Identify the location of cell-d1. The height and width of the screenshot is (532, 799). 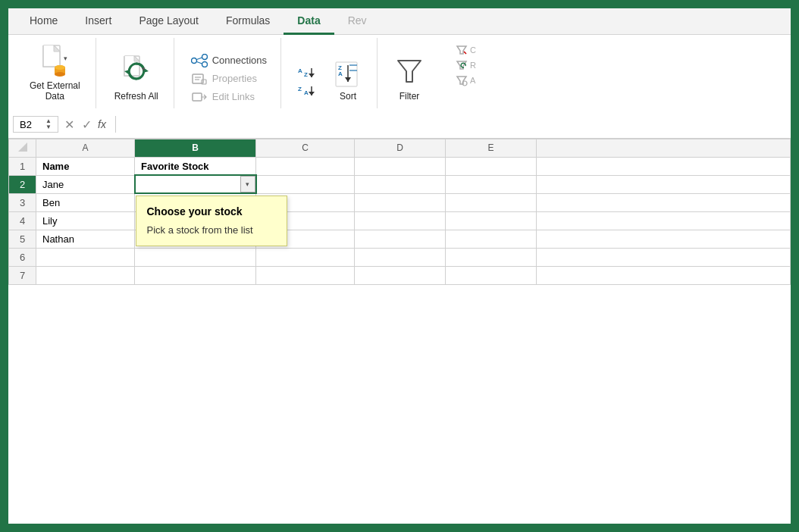
(400, 166).